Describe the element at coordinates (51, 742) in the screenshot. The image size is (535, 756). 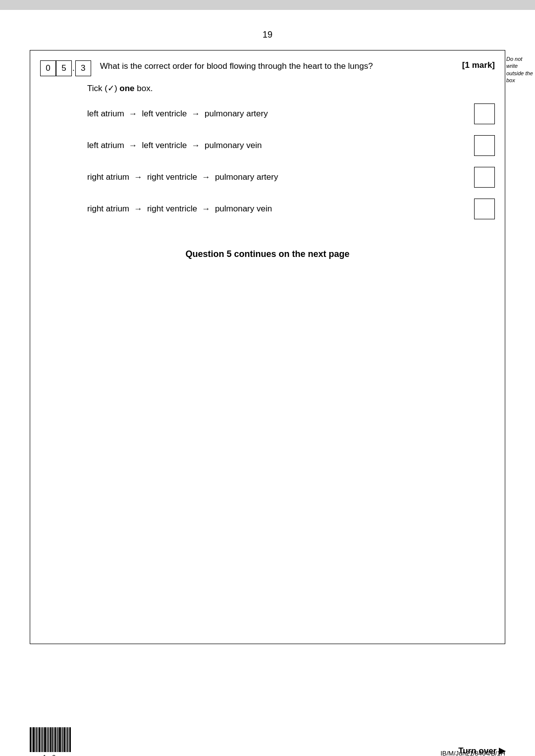
I see `barcode-section: 1 9` at that location.